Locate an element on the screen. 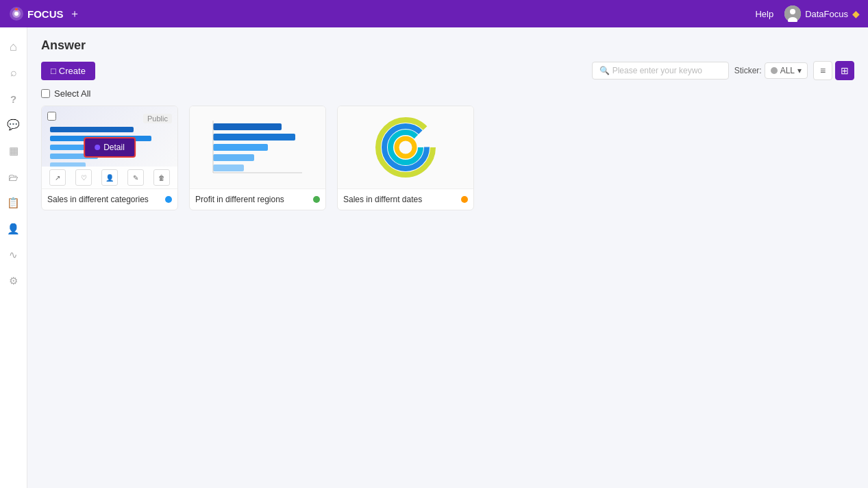 The image size is (868, 488). like-button: ♡ is located at coordinates (84, 178).